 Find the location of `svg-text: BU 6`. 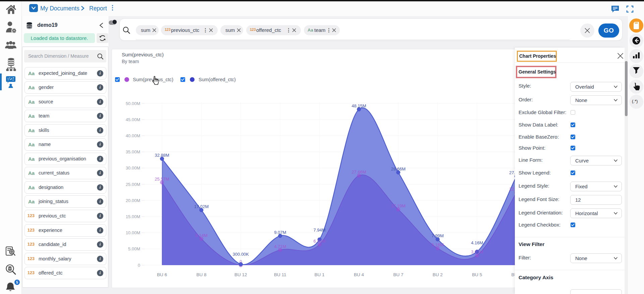

svg-text: BU 6 is located at coordinates (162, 275).